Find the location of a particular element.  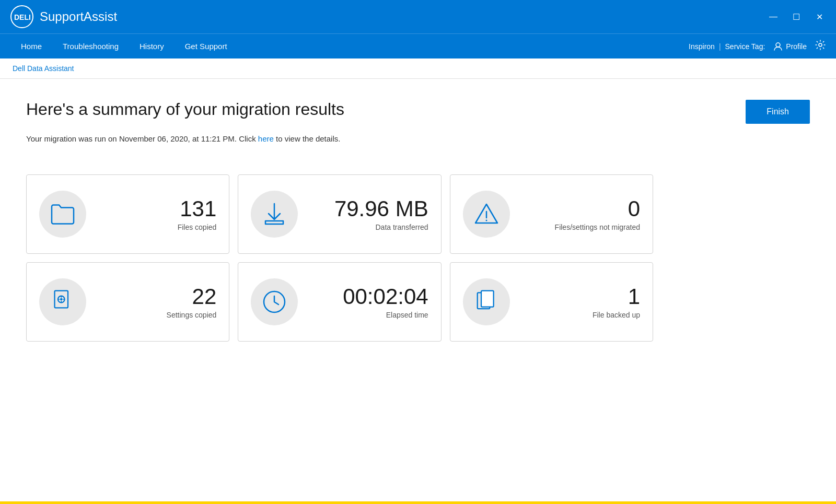

warning-icon is located at coordinates (486, 214).